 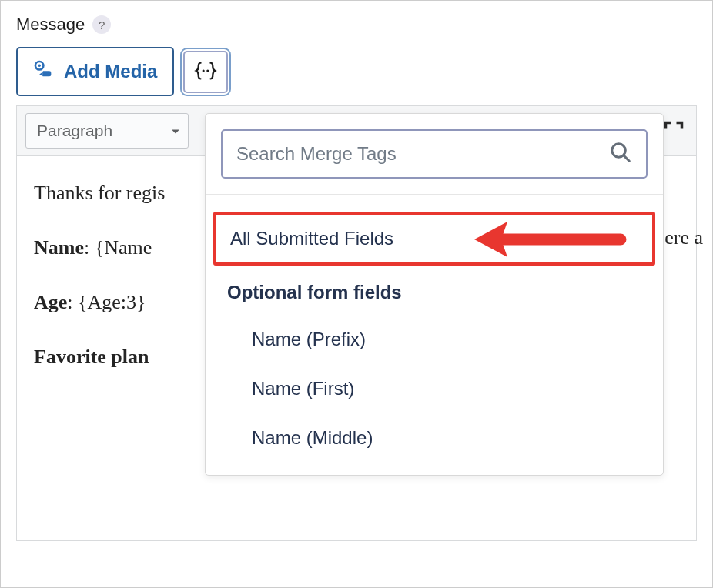 What do you see at coordinates (75, 131) in the screenshot?
I see `paragraph-select-label: Paragraph` at bounding box center [75, 131].